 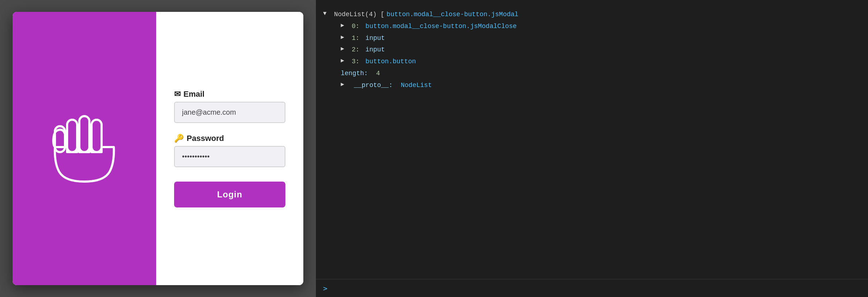 What do you see at coordinates (342, 38) in the screenshot?
I see `expand-arrow-item1: ▶` at bounding box center [342, 38].